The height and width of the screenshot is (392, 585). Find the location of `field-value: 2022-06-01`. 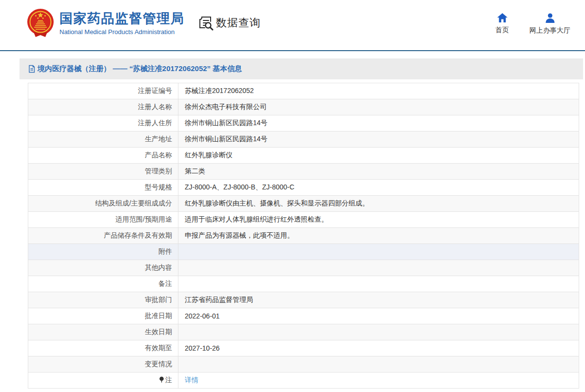

field-value: 2022-06-01 is located at coordinates (379, 317).